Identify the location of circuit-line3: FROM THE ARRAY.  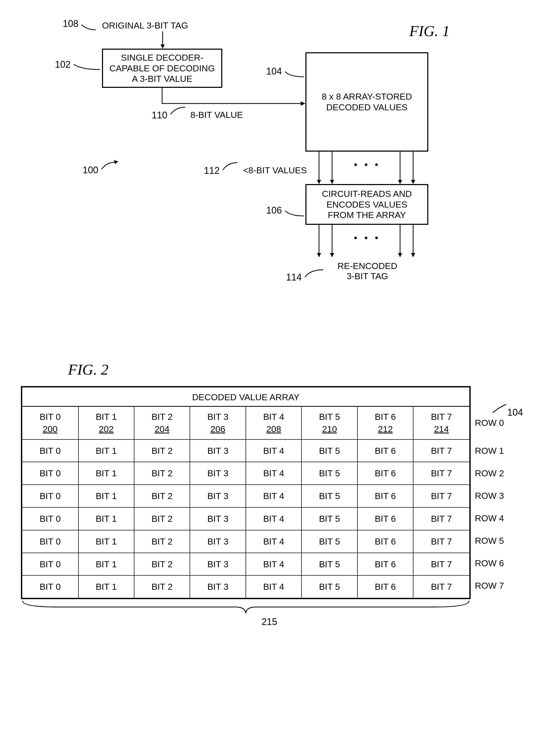
(367, 215).